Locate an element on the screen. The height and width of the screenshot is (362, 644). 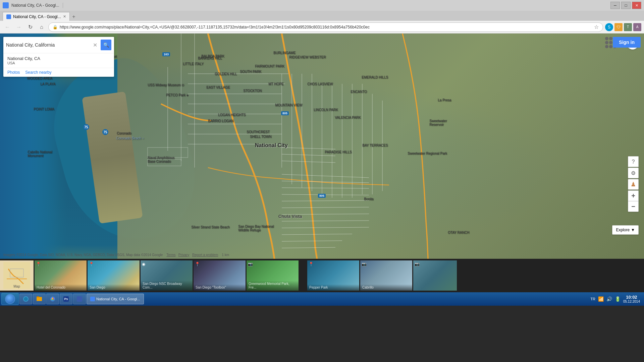
photos-button: Photos is located at coordinates (13, 72).